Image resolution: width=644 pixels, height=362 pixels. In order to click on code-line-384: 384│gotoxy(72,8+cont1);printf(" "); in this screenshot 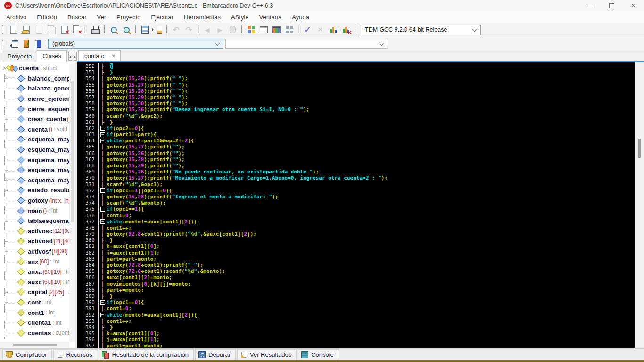, I will do `click(355, 265)`.